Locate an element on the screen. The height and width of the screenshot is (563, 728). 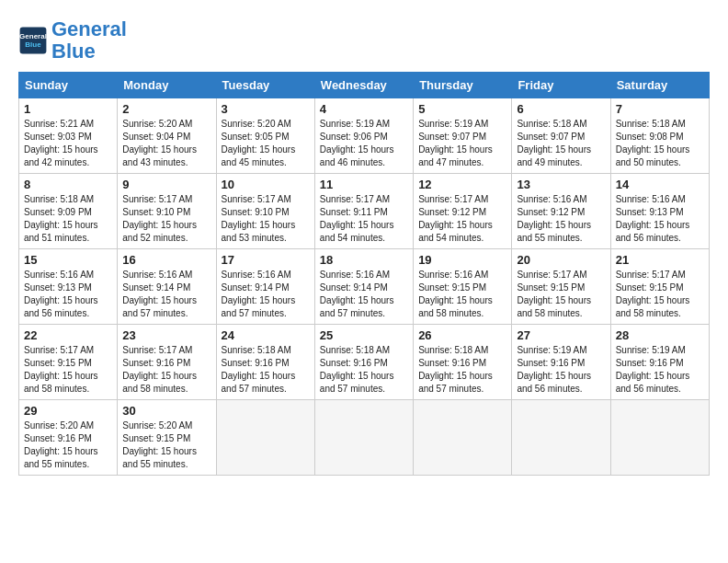
day-number: 16 is located at coordinates (166, 259).